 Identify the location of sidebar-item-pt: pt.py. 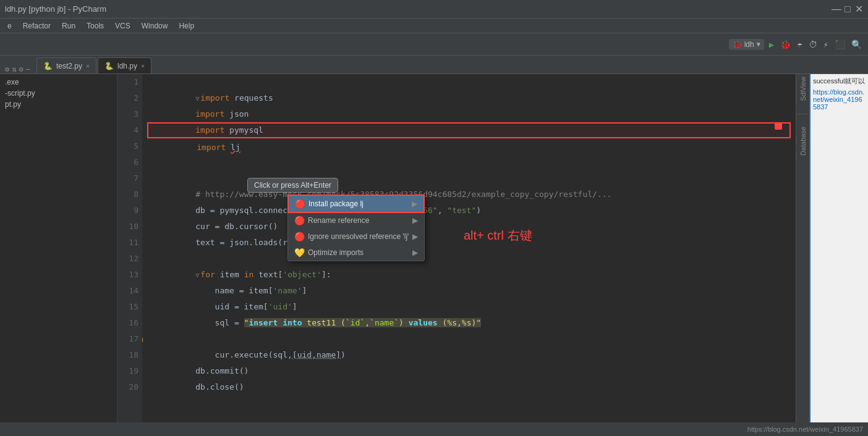
(58, 104).